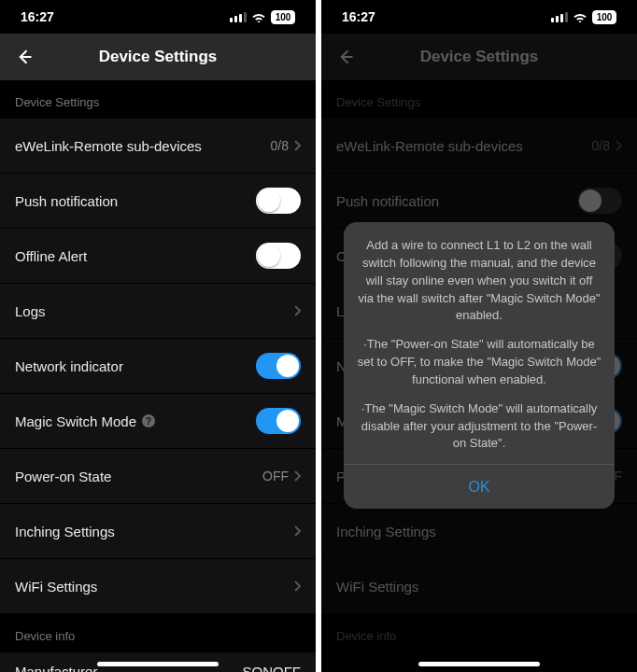 The image size is (637, 672). Describe the element at coordinates (76, 422) in the screenshot. I see `row-label: Magic Switch Mode` at that location.